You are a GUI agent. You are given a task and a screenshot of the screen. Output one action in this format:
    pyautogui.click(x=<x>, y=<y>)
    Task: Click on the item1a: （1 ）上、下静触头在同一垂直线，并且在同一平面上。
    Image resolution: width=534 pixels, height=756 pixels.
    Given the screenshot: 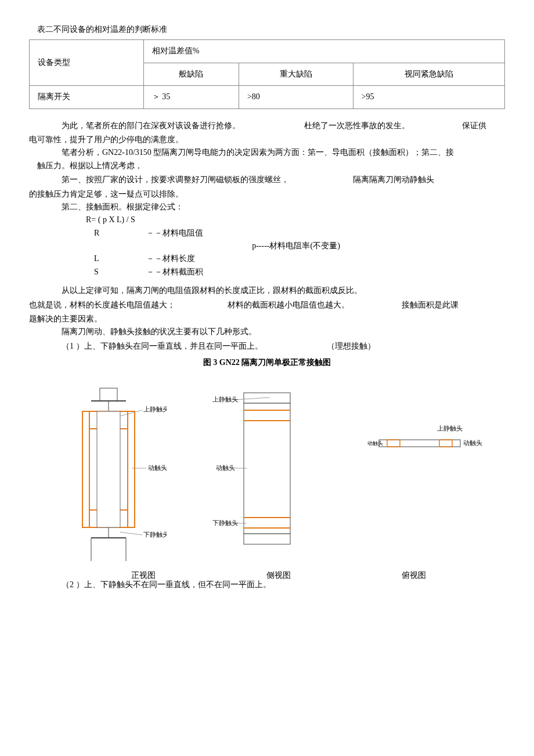 What is the action you would take?
    pyautogui.click(x=146, y=346)
    